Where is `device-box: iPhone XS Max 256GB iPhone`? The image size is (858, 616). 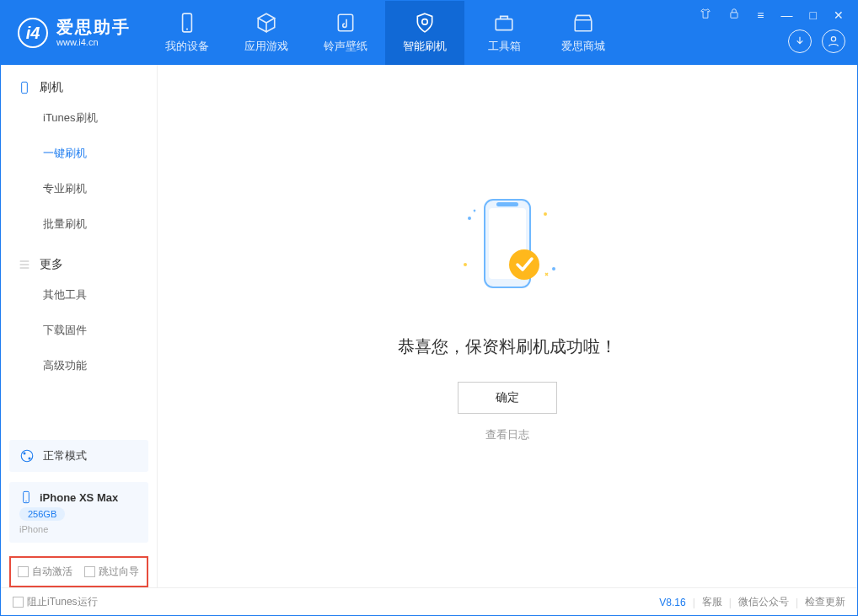
device-box: iPhone XS Max 256GB iPhone is located at coordinates (79, 512).